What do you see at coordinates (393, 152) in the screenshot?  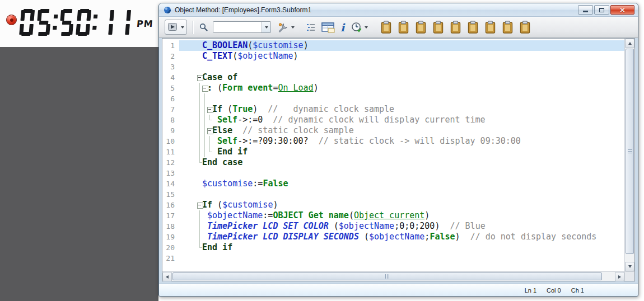 I see `code-line-11: 11End if` at bounding box center [393, 152].